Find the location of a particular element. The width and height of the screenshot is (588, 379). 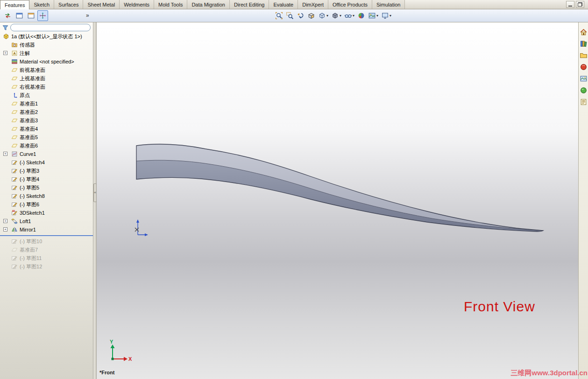

previous-view-button is located at coordinates (301, 16).